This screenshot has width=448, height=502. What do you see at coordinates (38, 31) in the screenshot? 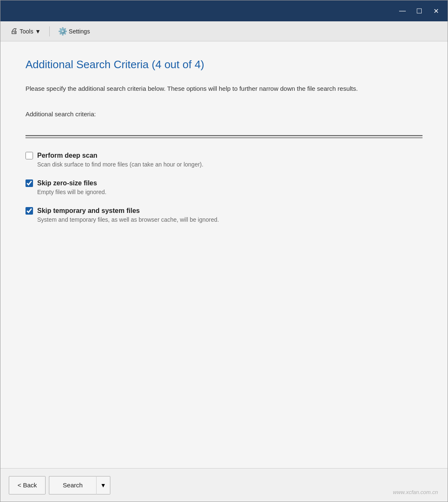
I see `tools-dropdown-arrow: ▼` at bounding box center [38, 31].